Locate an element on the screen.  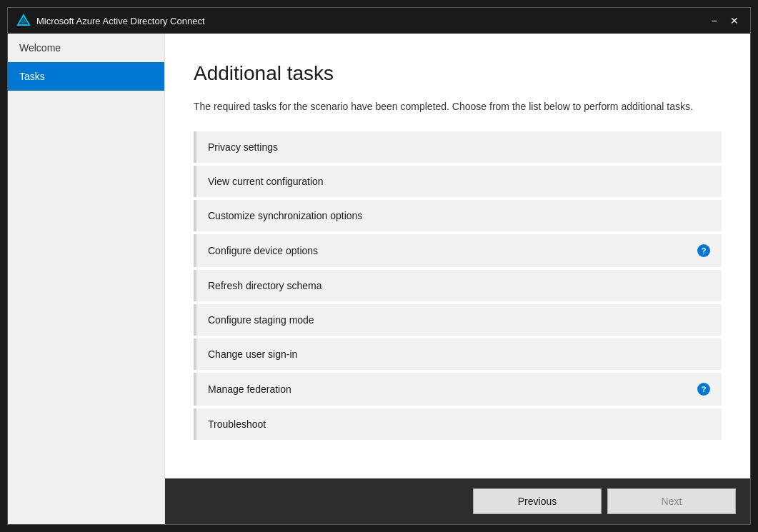
task-label-staging-mode: Configure staging mode is located at coordinates (459, 320).